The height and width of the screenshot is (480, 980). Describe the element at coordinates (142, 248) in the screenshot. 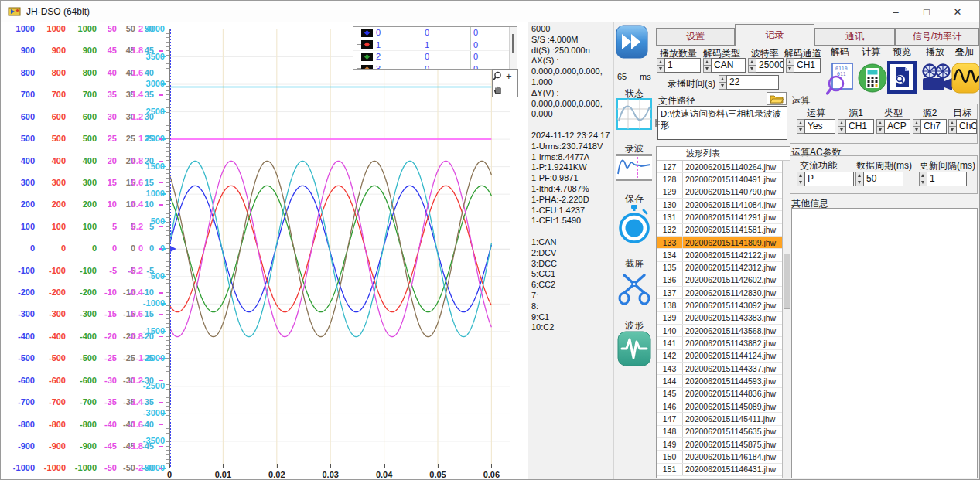

I see `y-axis-label: 0` at that location.